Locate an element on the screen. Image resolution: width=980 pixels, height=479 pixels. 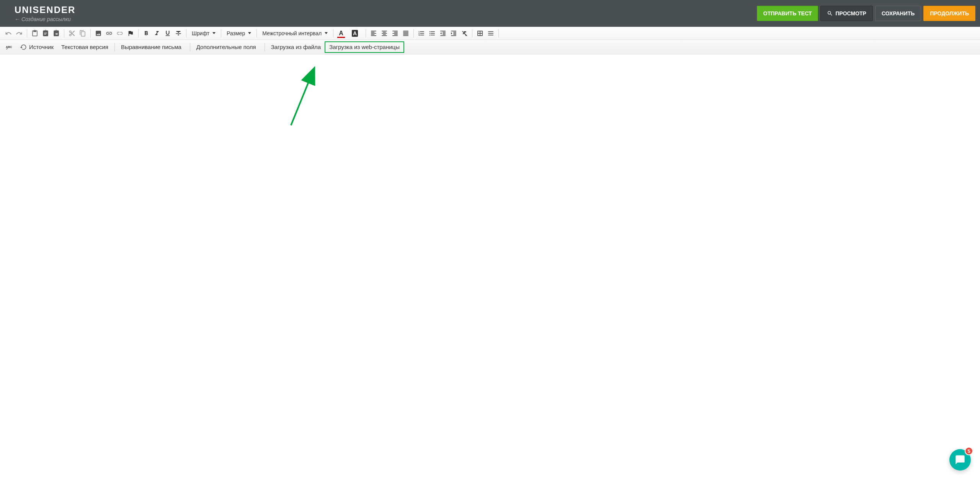
header-left: UNISENDER ← Создание рассылки is located at coordinates (45, 13).